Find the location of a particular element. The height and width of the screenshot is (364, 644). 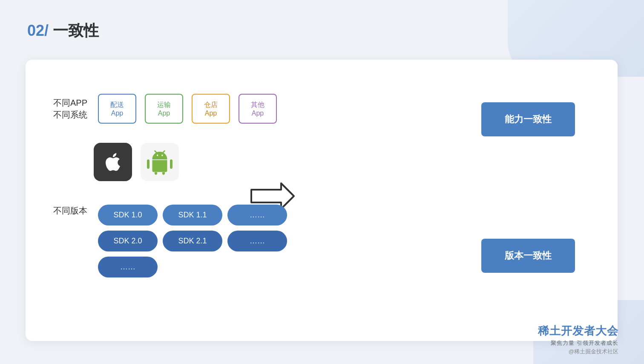

sdk-btn-1-1: SDK 1.1 is located at coordinates (193, 215).